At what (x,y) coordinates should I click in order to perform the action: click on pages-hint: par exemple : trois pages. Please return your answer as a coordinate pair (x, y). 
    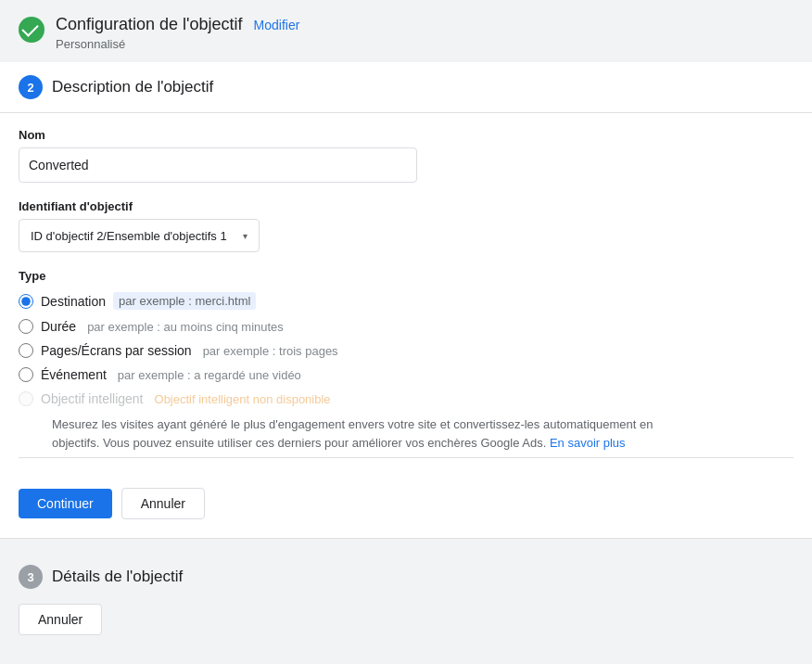
    Looking at the image, I should click on (271, 351).